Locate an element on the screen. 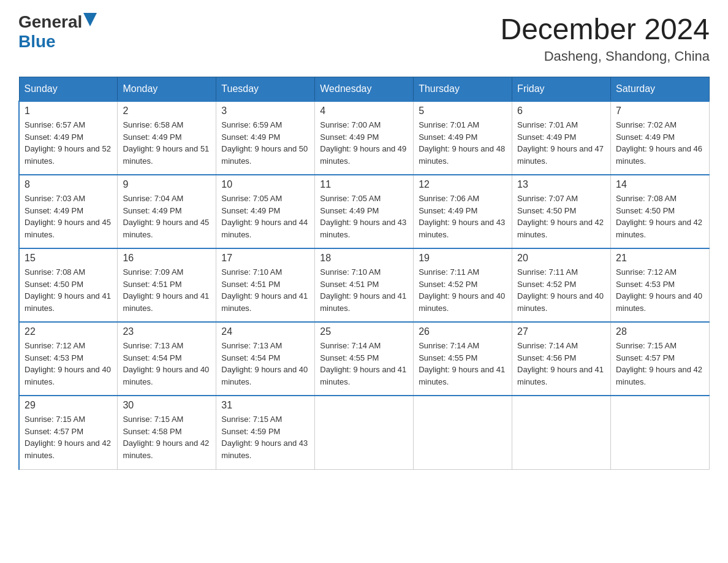 The width and height of the screenshot is (728, 563). day-number: 23 is located at coordinates (167, 332).